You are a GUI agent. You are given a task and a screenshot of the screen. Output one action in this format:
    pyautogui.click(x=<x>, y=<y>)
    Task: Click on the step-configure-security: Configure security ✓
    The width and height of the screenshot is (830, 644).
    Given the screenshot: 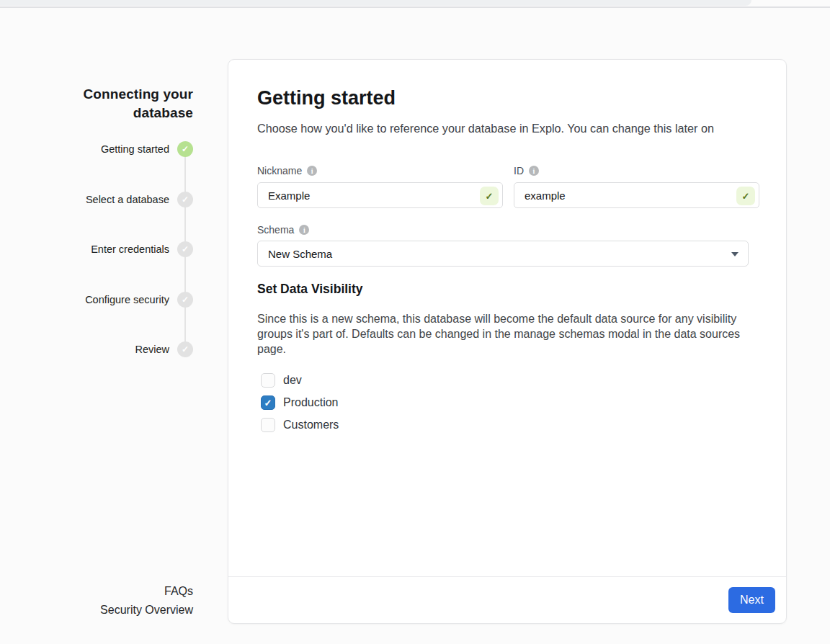 What is the action you would take?
    pyautogui.click(x=111, y=300)
    